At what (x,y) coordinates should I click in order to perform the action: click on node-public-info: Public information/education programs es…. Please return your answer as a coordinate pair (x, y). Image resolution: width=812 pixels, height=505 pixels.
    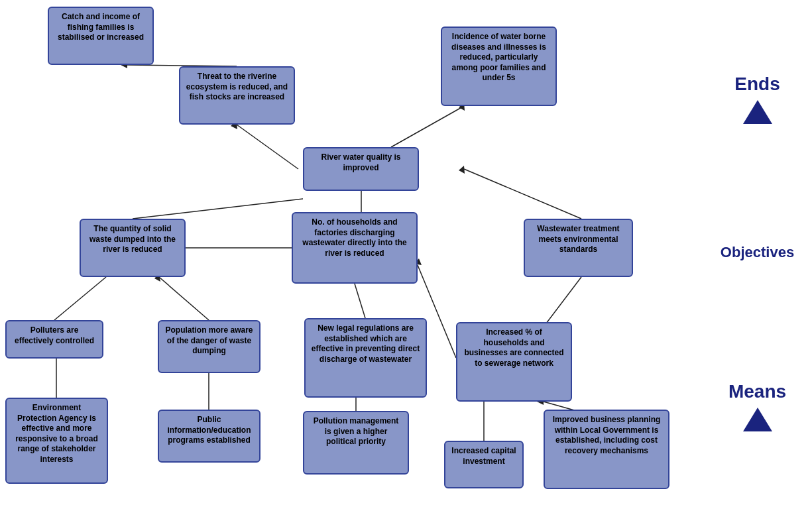
    Looking at the image, I should click on (209, 436).